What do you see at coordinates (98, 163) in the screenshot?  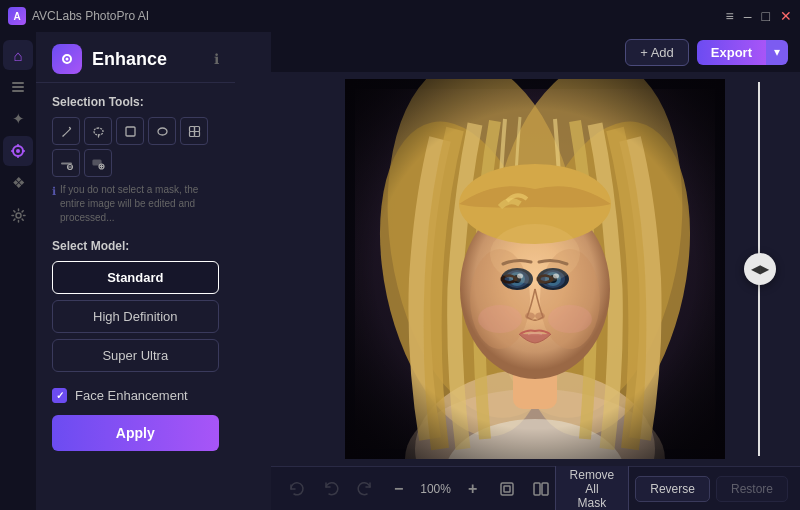 I see `tool-brush-plus` at bounding box center [98, 163].